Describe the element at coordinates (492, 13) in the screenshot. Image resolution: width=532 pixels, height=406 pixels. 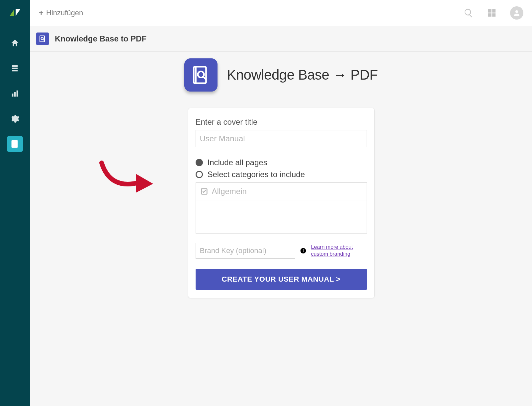
I see `apps-icon` at that location.